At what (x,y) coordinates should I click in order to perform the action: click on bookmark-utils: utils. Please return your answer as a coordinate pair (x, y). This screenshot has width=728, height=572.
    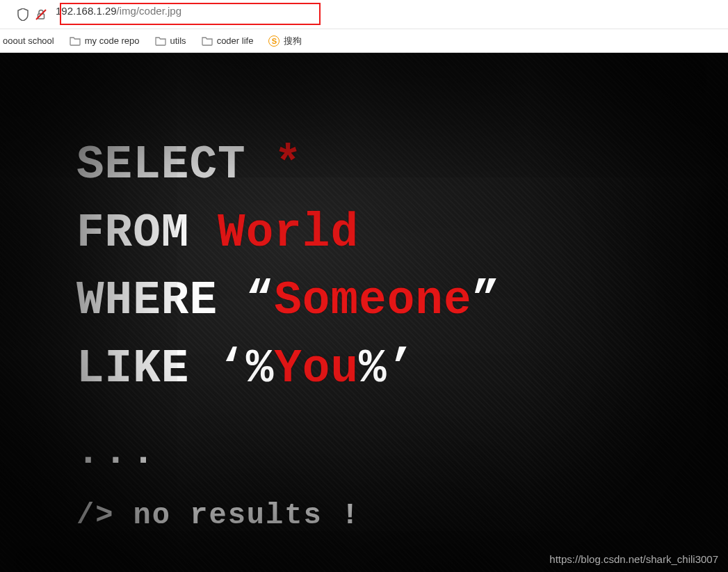
    Looking at the image, I should click on (171, 40).